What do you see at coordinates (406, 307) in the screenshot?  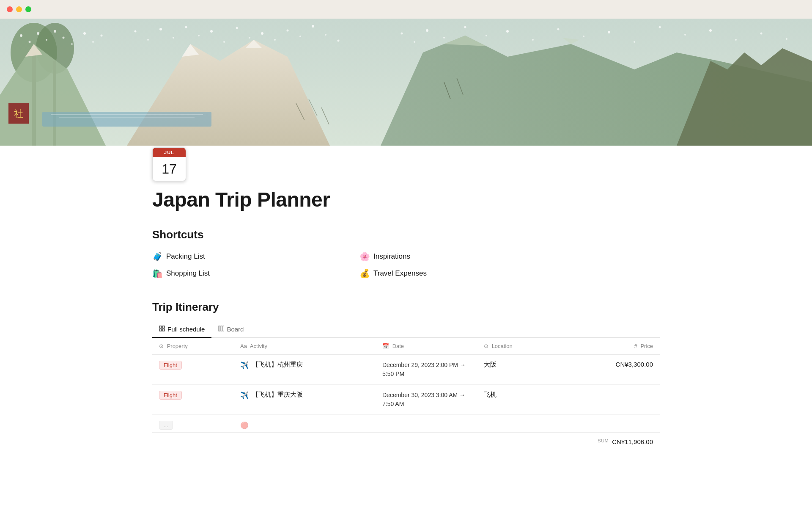 I see `itinerary-title: Trip Itinerary` at bounding box center [406, 307].